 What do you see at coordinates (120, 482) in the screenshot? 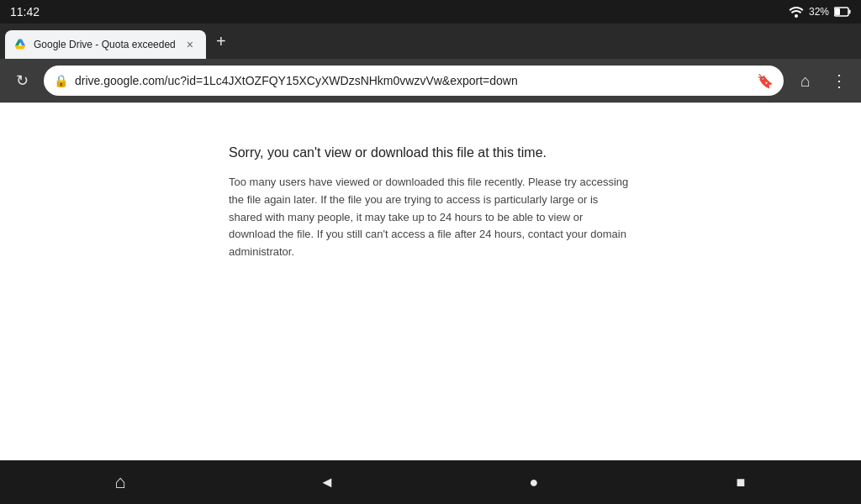
I see `home-nav-button: ⌂` at bounding box center [120, 482].